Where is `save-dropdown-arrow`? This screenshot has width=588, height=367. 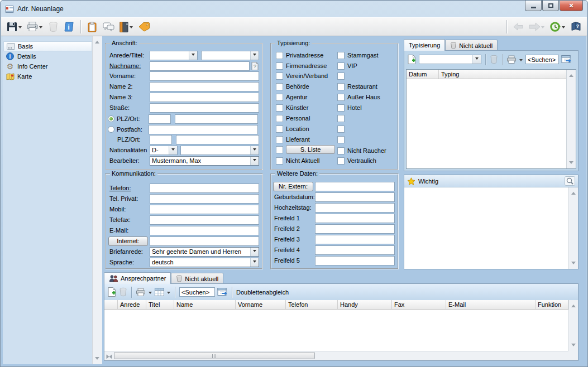 save-dropdown-arrow is located at coordinates (20, 28).